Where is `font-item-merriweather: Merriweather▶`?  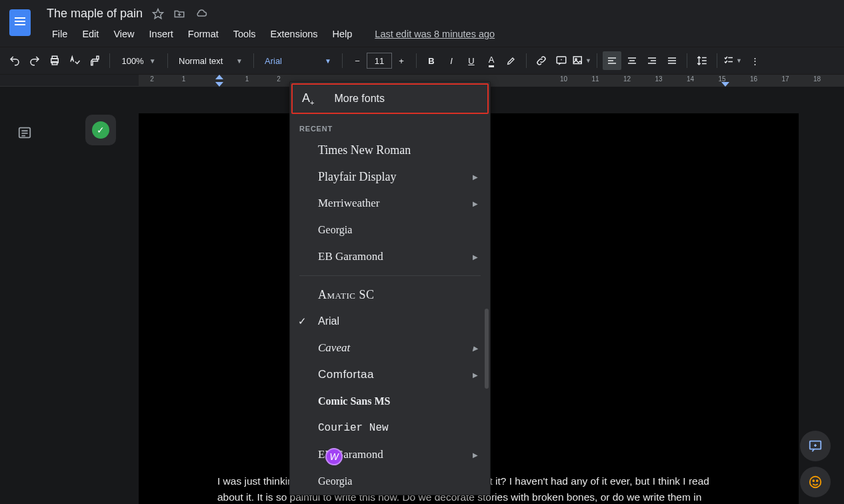 font-item-merriweather: Merriweather▶ is located at coordinates (390, 203).